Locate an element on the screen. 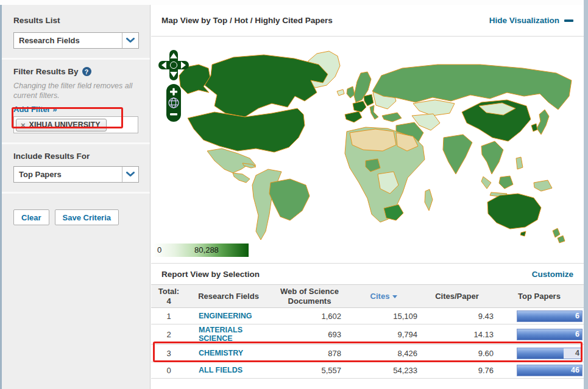 Image resolution: width=588 pixels, height=389 pixels. cites-value: 15,109 is located at coordinates (384, 316).